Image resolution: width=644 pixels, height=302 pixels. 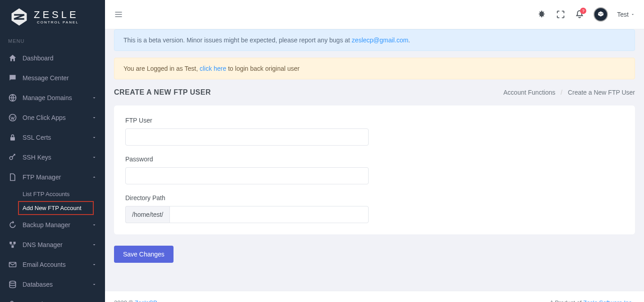 I want to click on sidebar-item-backup-manager: Backup Manager, so click(x=52, y=225).